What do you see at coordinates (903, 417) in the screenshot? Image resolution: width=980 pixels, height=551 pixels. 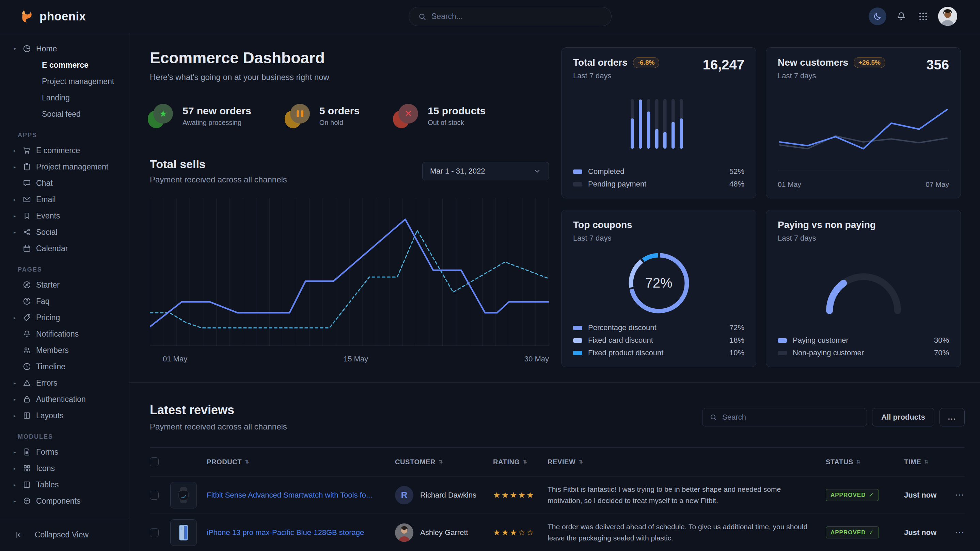 I see `all-products-button: All products` at bounding box center [903, 417].